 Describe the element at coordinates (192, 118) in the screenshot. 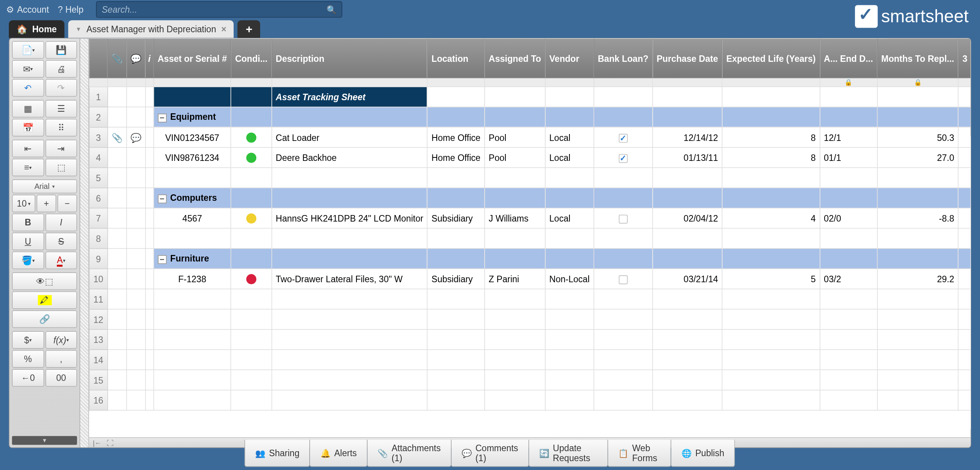

I see `group-equipment: −Equipment` at that location.